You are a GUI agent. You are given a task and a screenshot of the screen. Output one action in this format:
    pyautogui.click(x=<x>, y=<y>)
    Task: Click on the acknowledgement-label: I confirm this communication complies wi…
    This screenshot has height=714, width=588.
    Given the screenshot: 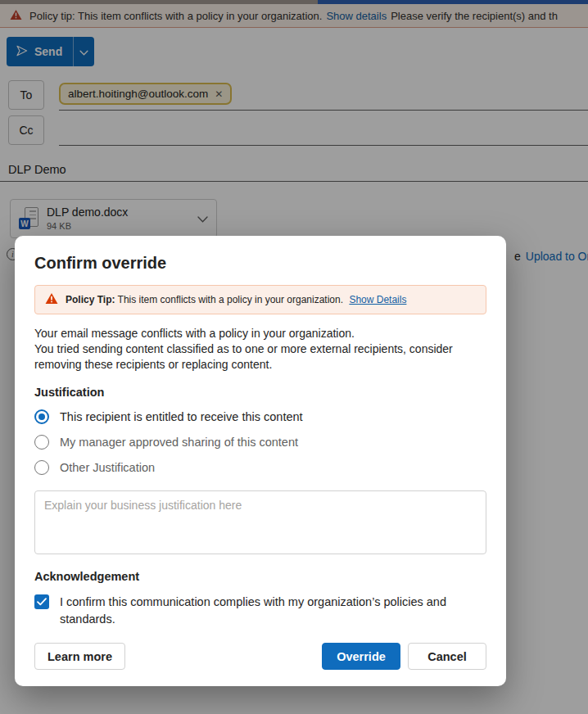 What is the action you would take?
    pyautogui.click(x=256, y=611)
    